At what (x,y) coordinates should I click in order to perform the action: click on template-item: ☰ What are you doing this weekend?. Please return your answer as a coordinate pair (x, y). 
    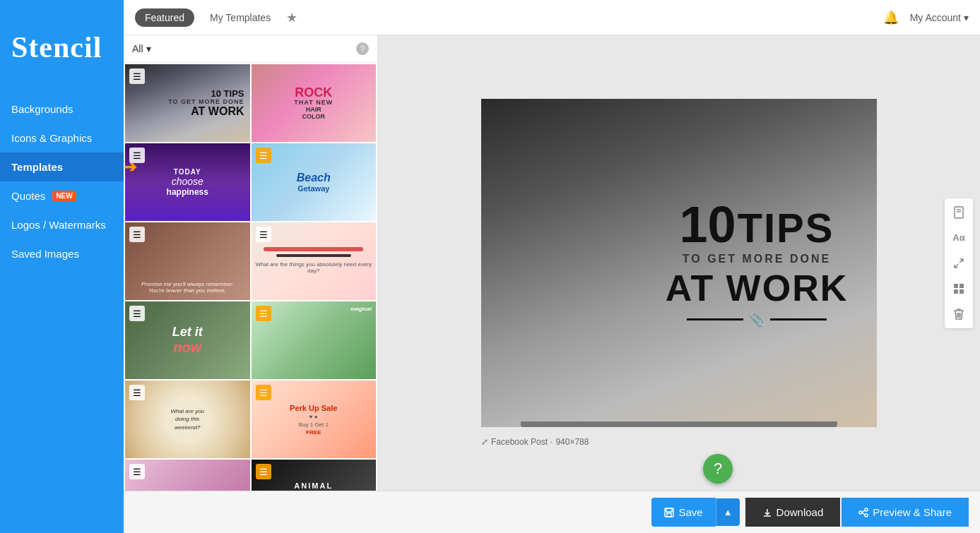
    Looking at the image, I should click on (188, 419).